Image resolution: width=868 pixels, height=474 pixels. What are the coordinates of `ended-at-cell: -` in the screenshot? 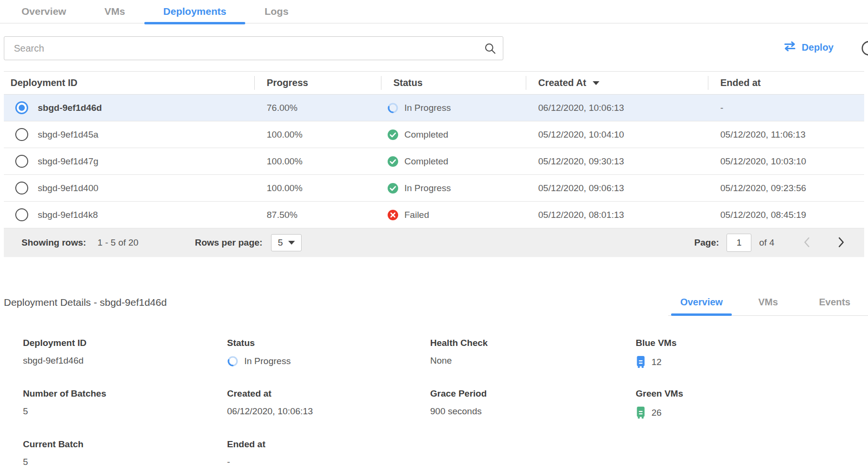 It's located at (786, 108).